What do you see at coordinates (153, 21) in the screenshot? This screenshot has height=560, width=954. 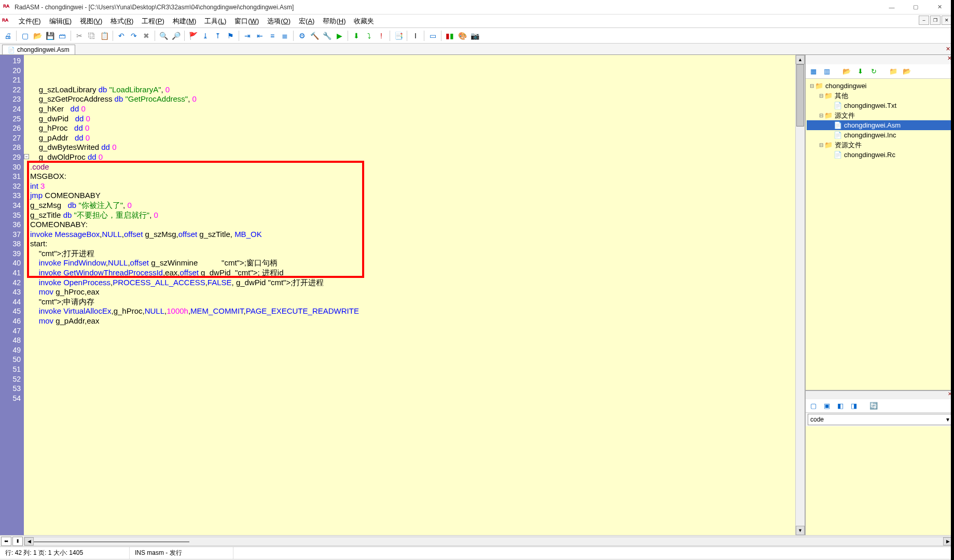 I see `menu-工程: 工程(P)` at bounding box center [153, 21].